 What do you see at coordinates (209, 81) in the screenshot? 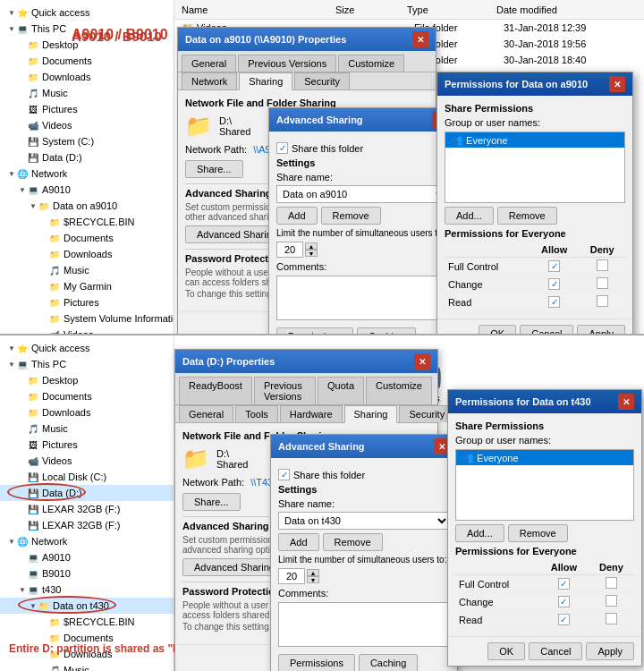
I see `tab-network: Network` at bounding box center [209, 81].